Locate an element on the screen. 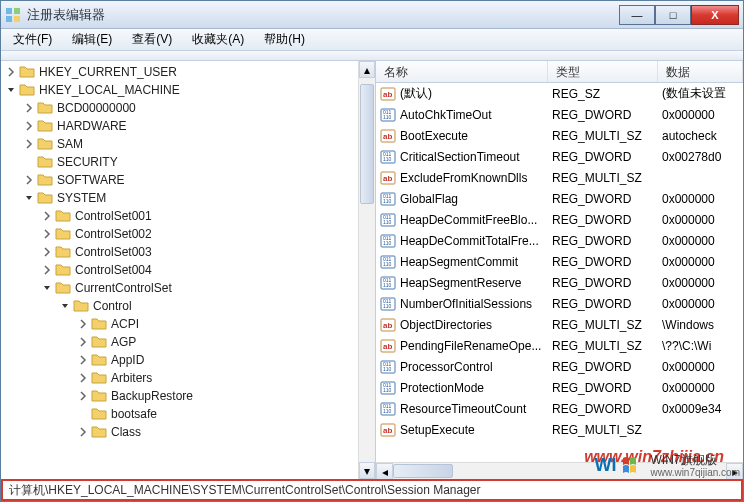 This screenshot has height=502, width=744. tree-node-security: SECURITY is located at coordinates (70, 162).